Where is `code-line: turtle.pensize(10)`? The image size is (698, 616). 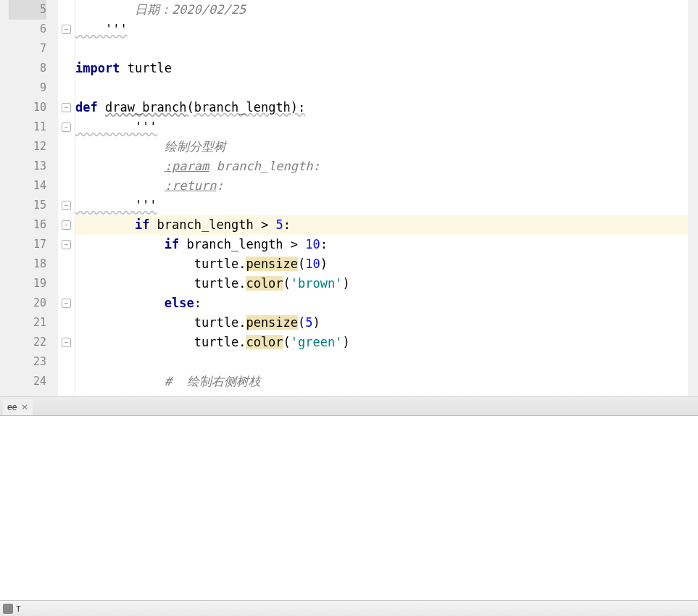 code-line: turtle.pensize(10) is located at coordinates (381, 264).